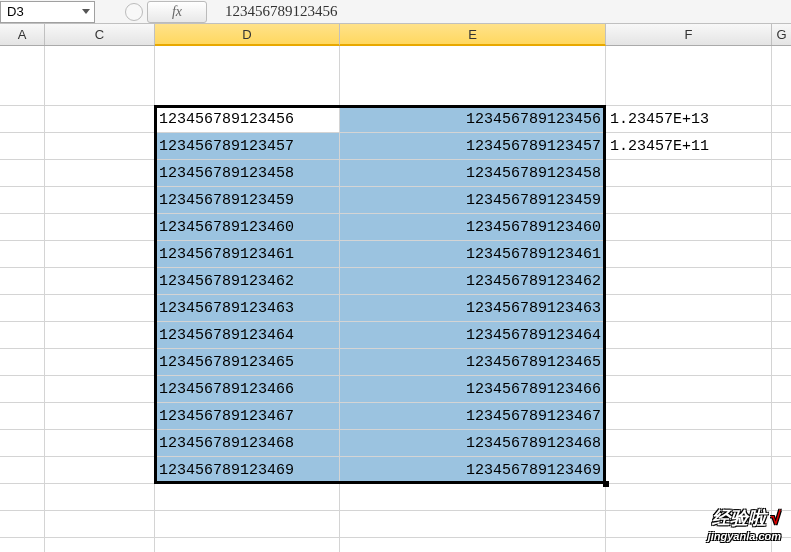  I want to click on cancel-formula-icon, so click(134, 12).